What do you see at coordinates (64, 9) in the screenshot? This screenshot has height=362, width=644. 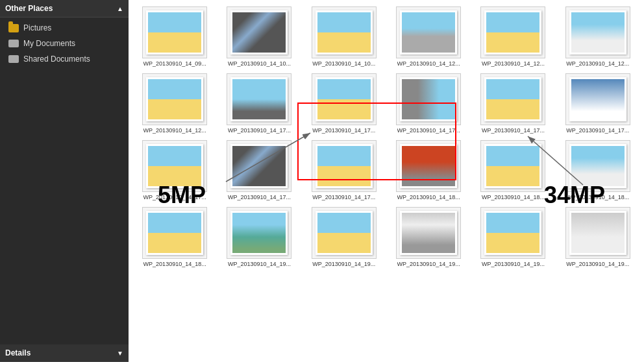 I see `other-places-header: Other Places ▲` at bounding box center [64, 9].